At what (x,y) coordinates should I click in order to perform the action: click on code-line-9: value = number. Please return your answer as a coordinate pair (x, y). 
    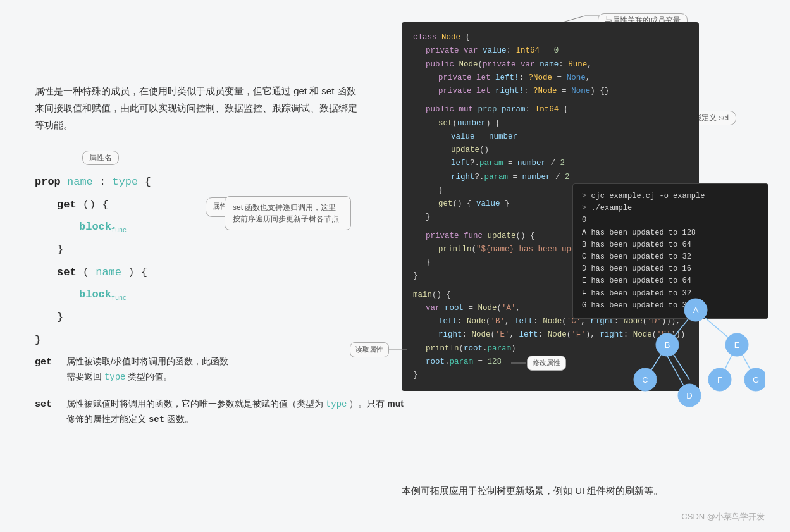
    Looking at the image, I should click on (550, 137).